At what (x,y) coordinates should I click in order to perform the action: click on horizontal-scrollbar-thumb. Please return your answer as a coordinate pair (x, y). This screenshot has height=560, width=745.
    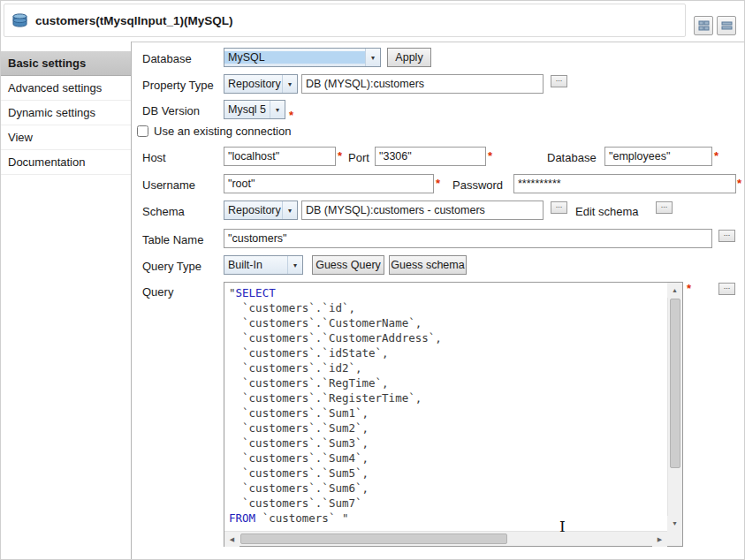
    Looking at the image, I should click on (374, 539).